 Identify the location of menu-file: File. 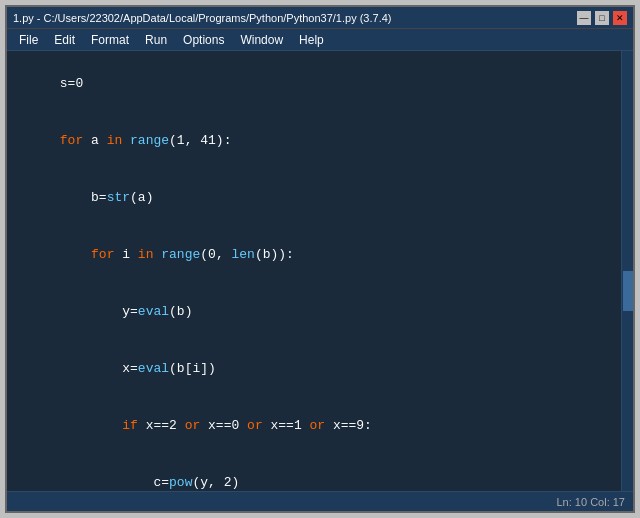
(28, 40).